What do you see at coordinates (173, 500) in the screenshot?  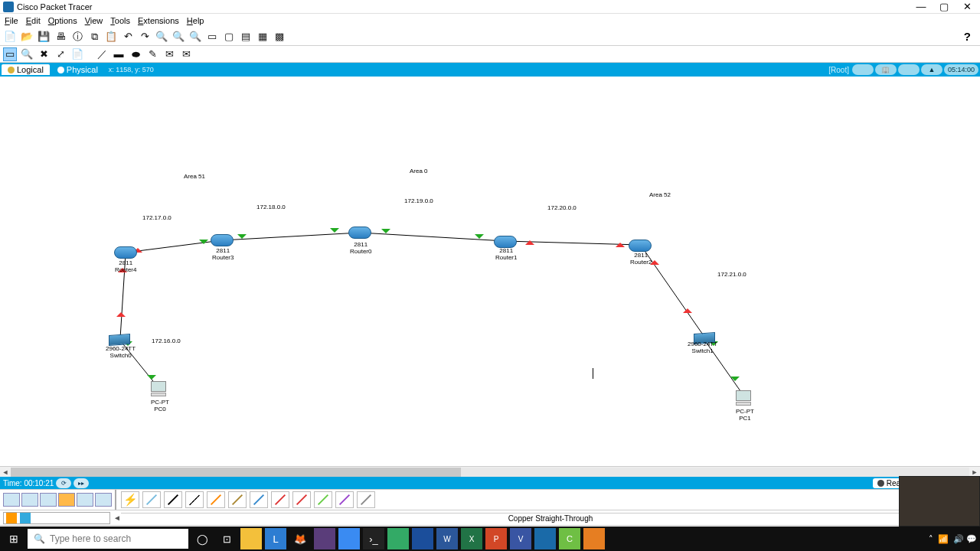 I see `conn-straight` at bounding box center [173, 500].